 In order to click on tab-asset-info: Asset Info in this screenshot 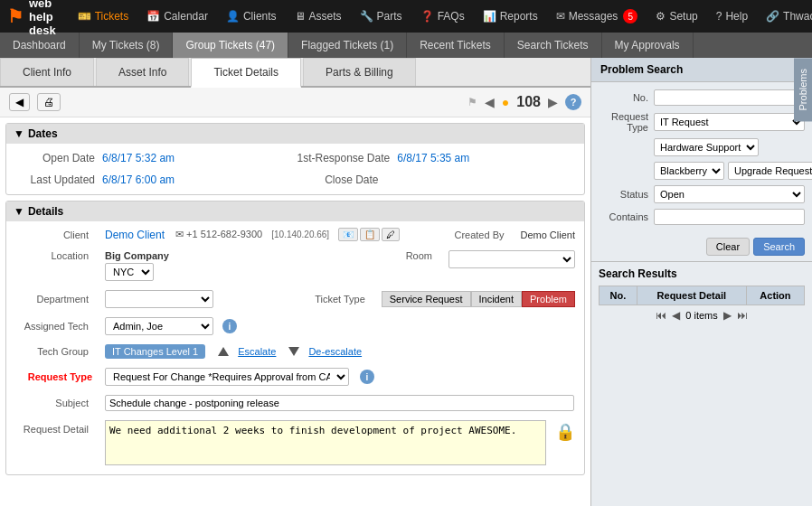, I will do `click(143, 72)`.